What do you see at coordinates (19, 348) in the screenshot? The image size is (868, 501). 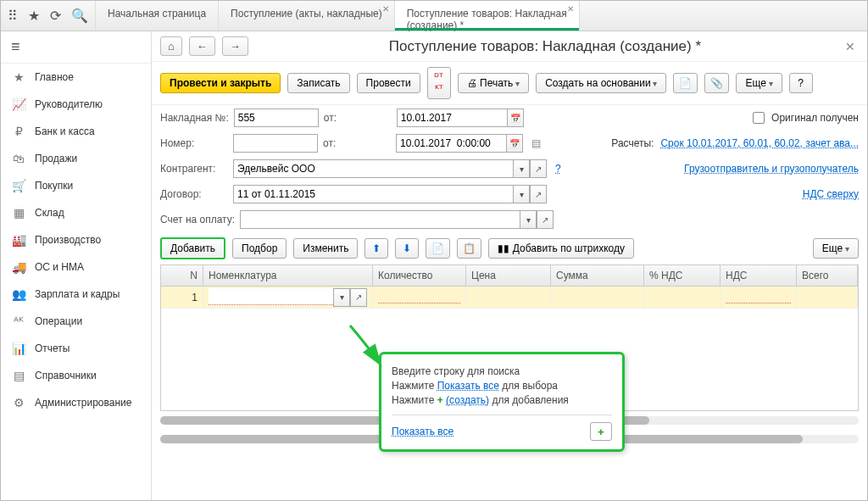 I see `barchart-icon: 📊` at bounding box center [19, 348].